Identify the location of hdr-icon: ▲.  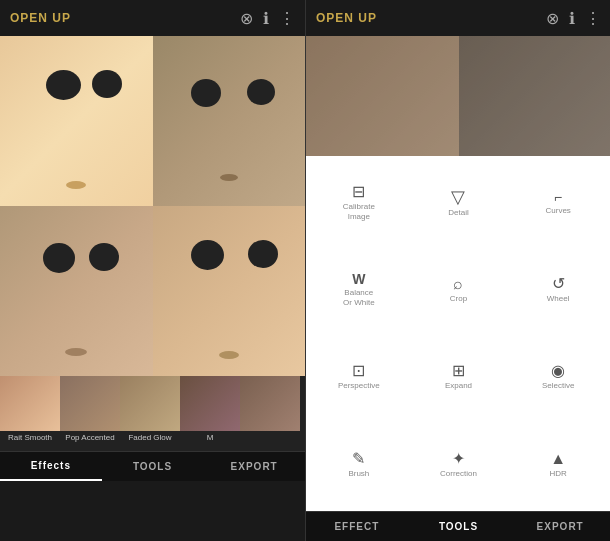
(558, 459).